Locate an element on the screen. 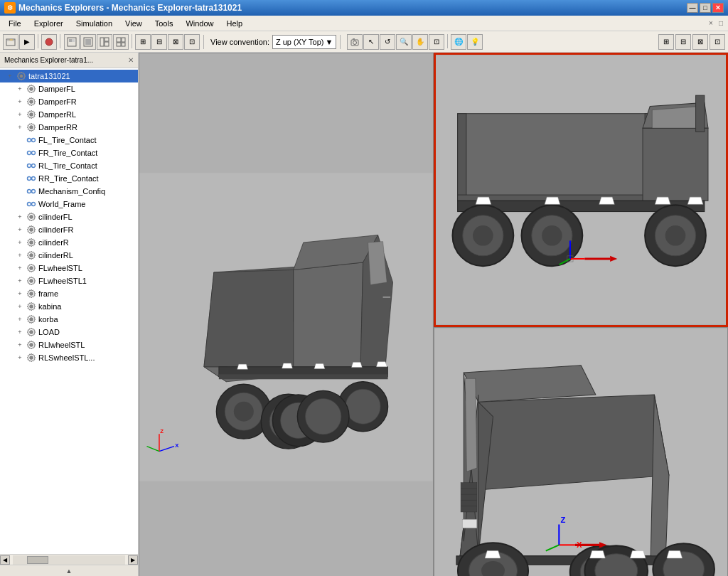  toolbar-grid-btn-4: ⊡ is located at coordinates (192, 42).